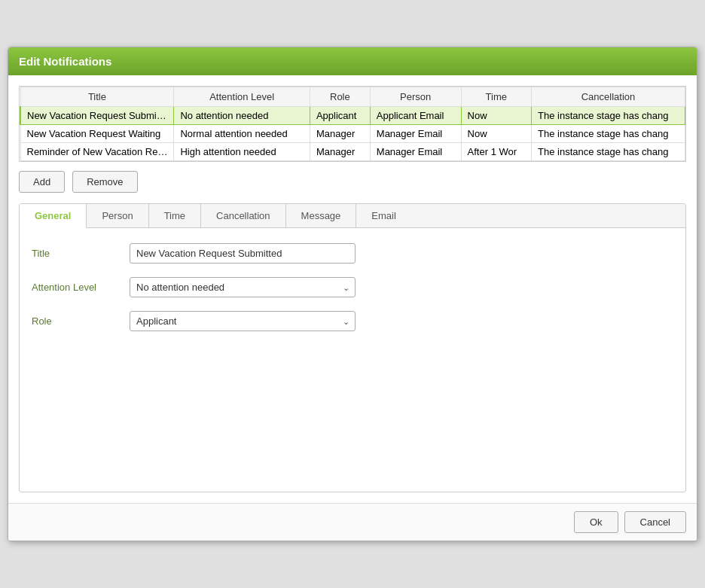  What do you see at coordinates (352, 123) in the screenshot?
I see `notifications-table-wrapper: Title Attention Level Role Person Time C…` at bounding box center [352, 123].